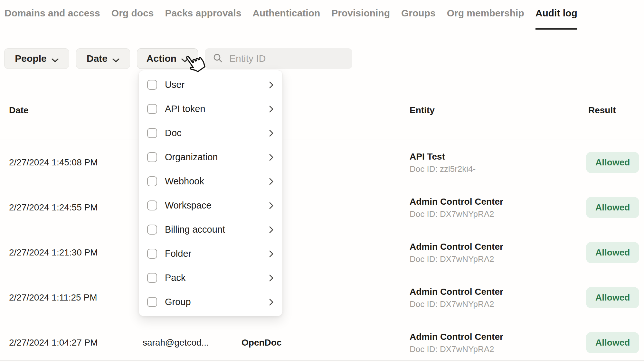 Image resolution: width=644 pixels, height=362 pixels. What do you see at coordinates (213, 157) in the screenshot?
I see `menu-item-label: Organization` at bounding box center [213, 157].